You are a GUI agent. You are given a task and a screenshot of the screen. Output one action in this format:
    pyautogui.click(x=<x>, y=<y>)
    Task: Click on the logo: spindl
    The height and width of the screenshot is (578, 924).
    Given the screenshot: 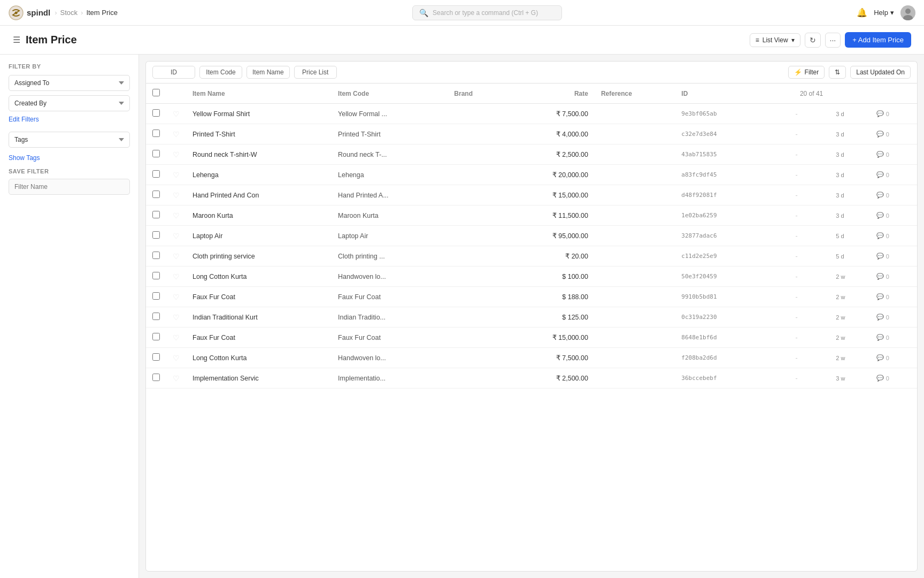 What is the action you would take?
    pyautogui.click(x=29, y=13)
    